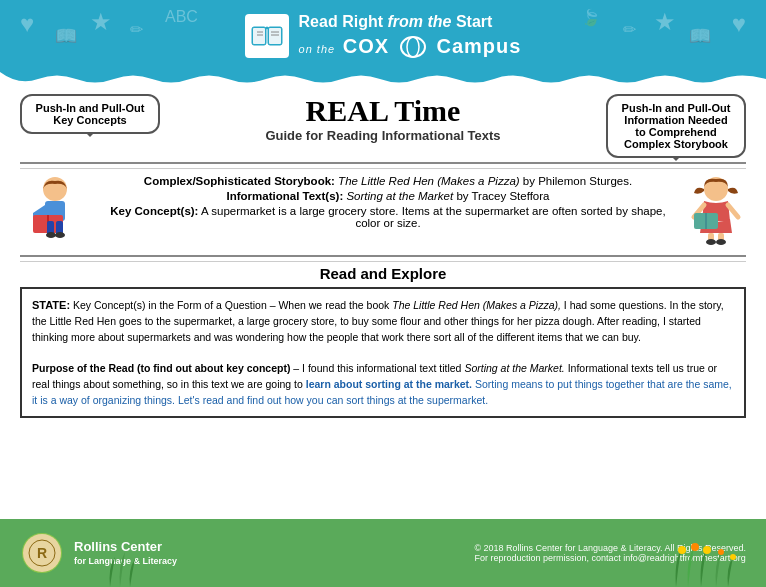 This screenshot has height=587, width=766. Describe the element at coordinates (630, 30) in the screenshot. I see `deco-pencil2-icon: ✏` at that location.